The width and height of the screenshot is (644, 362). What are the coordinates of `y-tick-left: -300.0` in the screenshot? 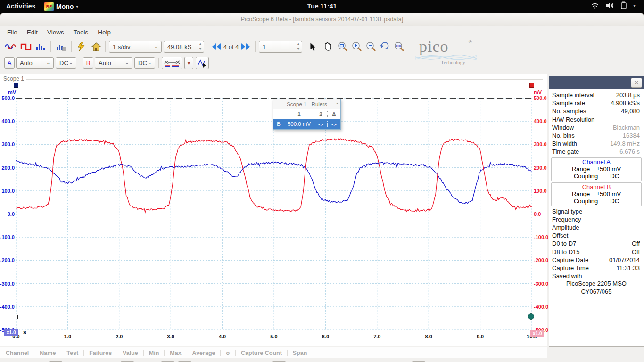 It's located at (8, 284).